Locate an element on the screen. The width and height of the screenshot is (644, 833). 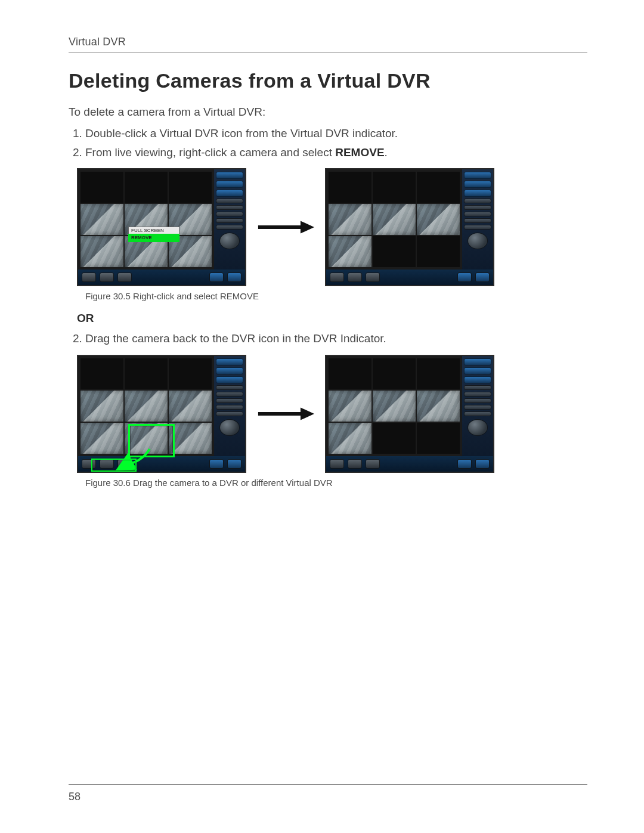
step-1: Double-click a Virtual DVR icon from the… is located at coordinates (336, 134).